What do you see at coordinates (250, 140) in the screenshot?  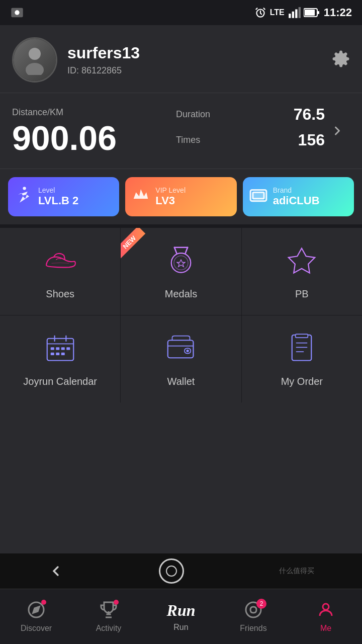 I see `times-row: Times 156` at bounding box center [250, 140].